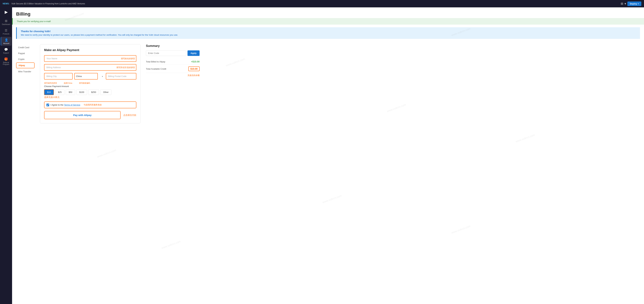  What do you see at coordinates (6, 156) in the screenshot?
I see `sidebar: ▶ ⊞ Dashboard ☰ Products 👤 Account 💬 Sup…` at bounding box center [6, 156].